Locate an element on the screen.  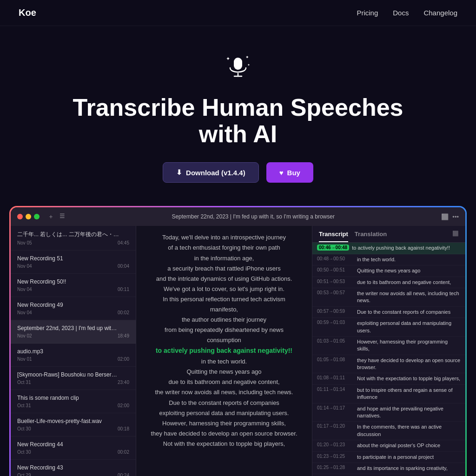
buy-button: ♥ Buy is located at coordinates (290, 172).